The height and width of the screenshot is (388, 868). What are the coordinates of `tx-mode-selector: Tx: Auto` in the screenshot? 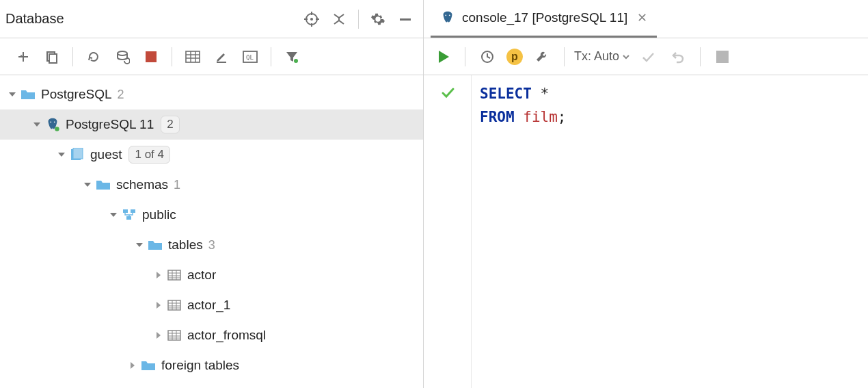 It's located at (602, 56).